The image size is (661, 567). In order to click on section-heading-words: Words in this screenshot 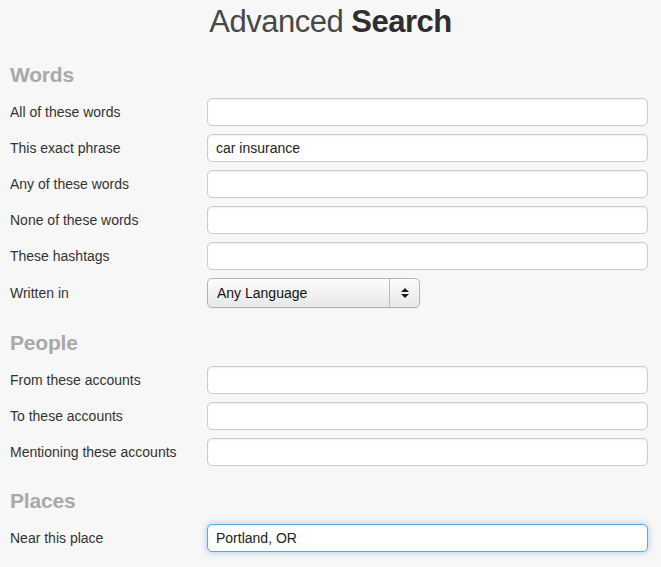, I will do `click(329, 75)`.